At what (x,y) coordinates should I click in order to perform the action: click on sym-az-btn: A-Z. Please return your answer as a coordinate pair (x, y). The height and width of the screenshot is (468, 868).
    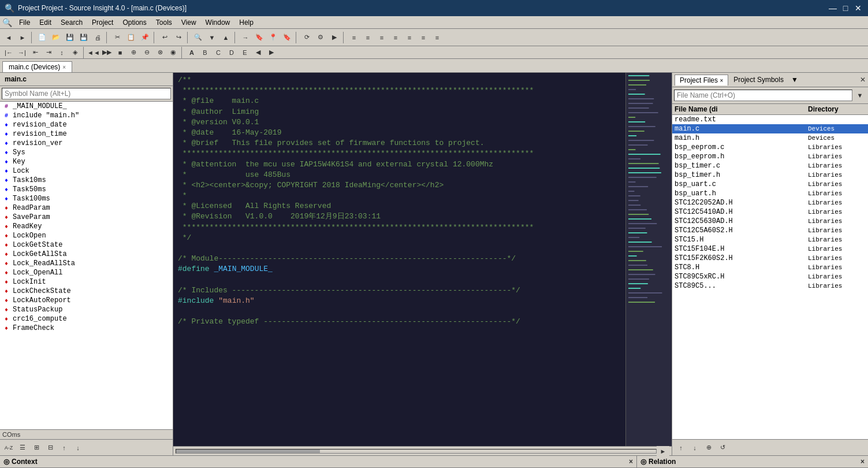
    Looking at the image, I should click on (9, 448).